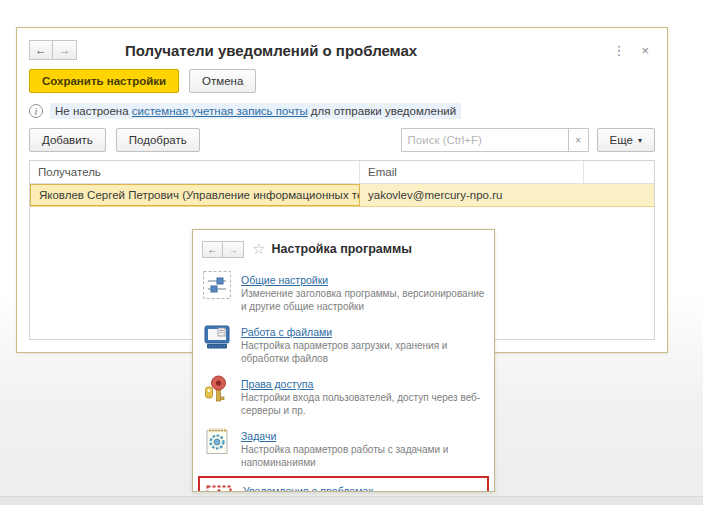  What do you see at coordinates (341, 249) in the screenshot?
I see `dialog-title: Настройка программы` at bounding box center [341, 249].